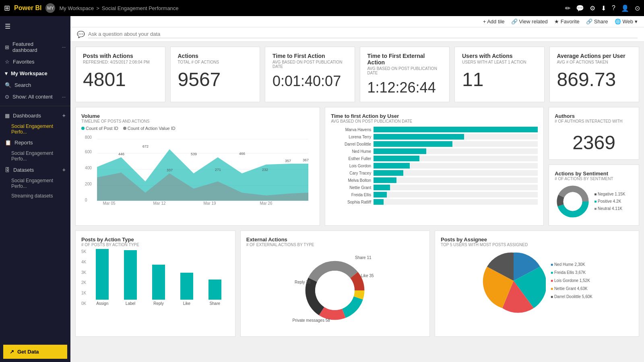  What do you see at coordinates (357, 35) in the screenshot?
I see `qa-bar: 💬` at bounding box center [357, 35].